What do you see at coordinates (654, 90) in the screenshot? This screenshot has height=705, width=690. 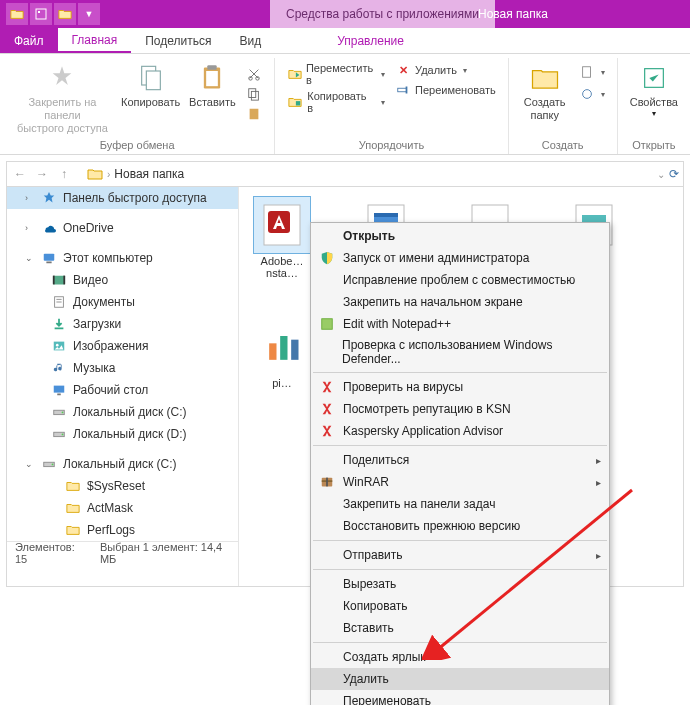 I see `properties-button: Свойства ▾` at bounding box center [654, 90].